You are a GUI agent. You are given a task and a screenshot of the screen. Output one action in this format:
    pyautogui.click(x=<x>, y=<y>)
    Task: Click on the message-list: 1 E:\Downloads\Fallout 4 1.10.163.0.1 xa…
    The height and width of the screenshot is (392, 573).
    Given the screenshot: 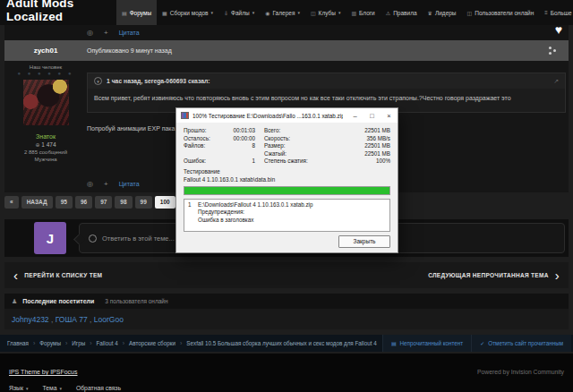 What is the action you would take?
    pyautogui.click(x=286, y=215)
    